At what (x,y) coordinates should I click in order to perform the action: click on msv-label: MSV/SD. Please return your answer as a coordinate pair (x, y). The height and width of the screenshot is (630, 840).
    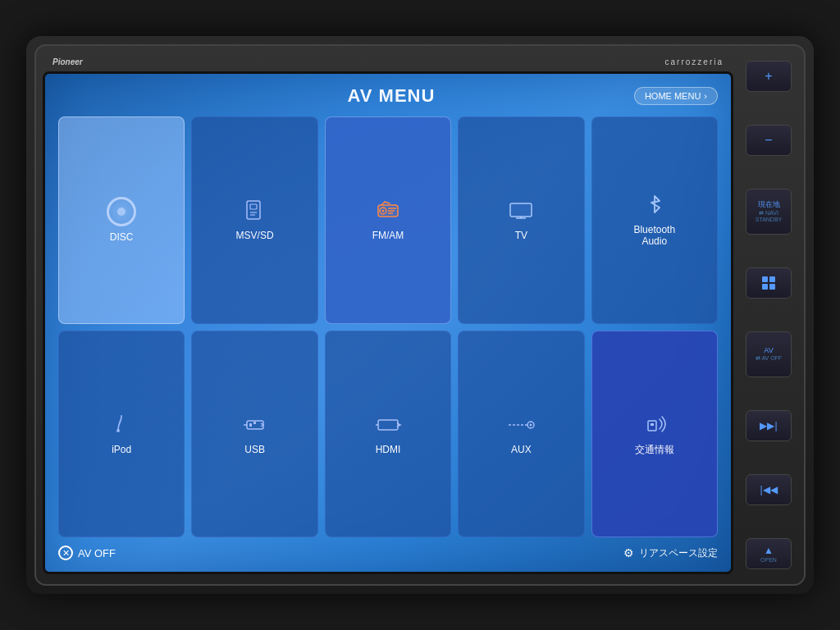
    Looking at the image, I should click on (255, 235).